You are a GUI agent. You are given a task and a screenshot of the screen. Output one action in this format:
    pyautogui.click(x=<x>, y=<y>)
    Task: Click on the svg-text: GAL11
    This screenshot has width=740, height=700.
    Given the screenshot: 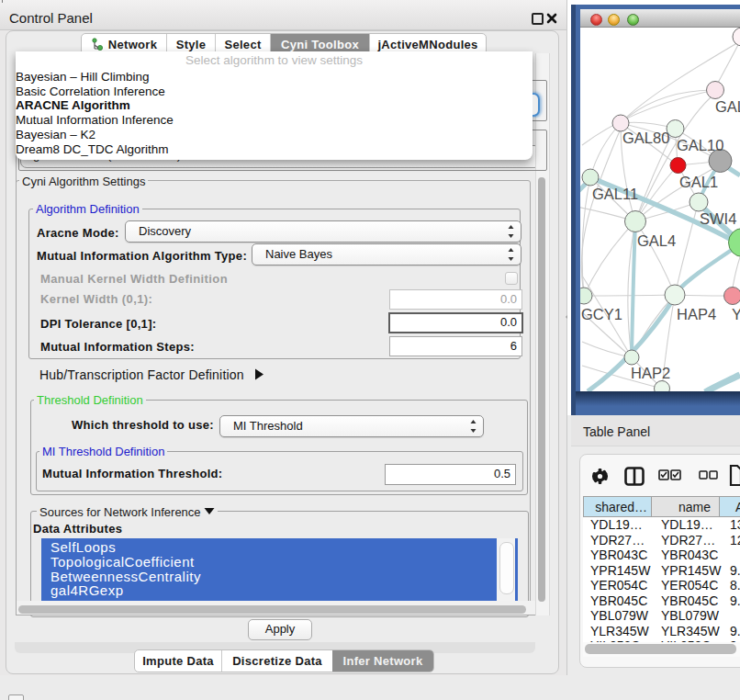 What is the action you would take?
    pyautogui.click(x=615, y=194)
    